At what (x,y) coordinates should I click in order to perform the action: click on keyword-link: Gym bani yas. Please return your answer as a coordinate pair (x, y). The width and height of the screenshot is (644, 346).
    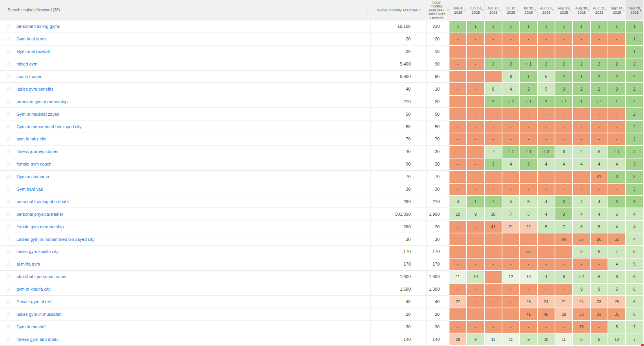
    Looking at the image, I should click on (30, 189).